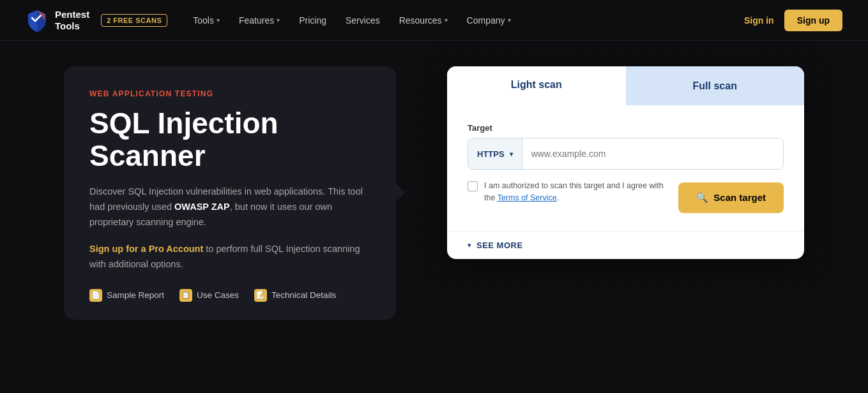 The width and height of the screenshot is (868, 393). What do you see at coordinates (313, 20) in the screenshot?
I see `nav-pricing: Pricing` at bounding box center [313, 20].